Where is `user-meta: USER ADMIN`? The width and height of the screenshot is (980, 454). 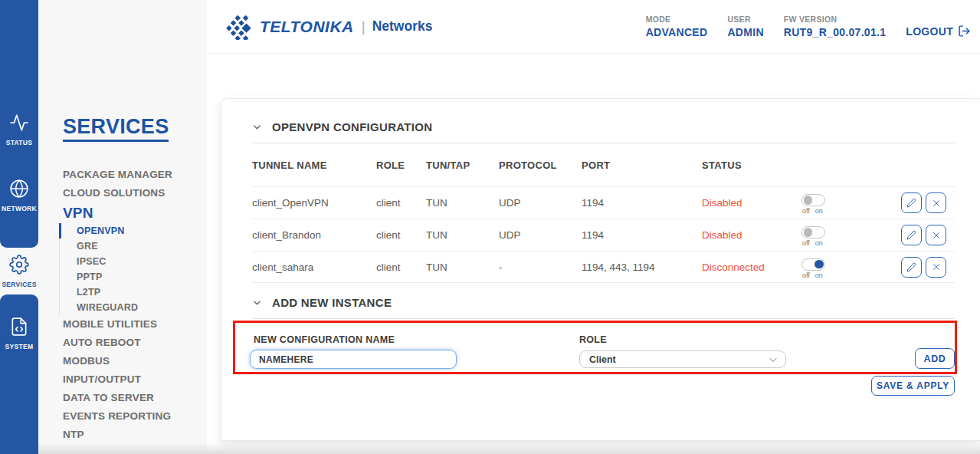 user-meta: USER ADMIN is located at coordinates (745, 26).